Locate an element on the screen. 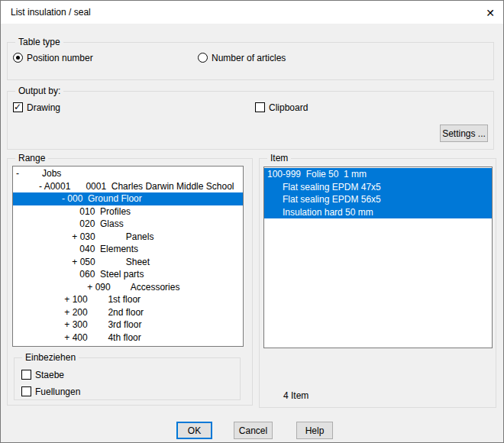 The width and height of the screenshot is (504, 443). help-button: Help is located at coordinates (315, 431).